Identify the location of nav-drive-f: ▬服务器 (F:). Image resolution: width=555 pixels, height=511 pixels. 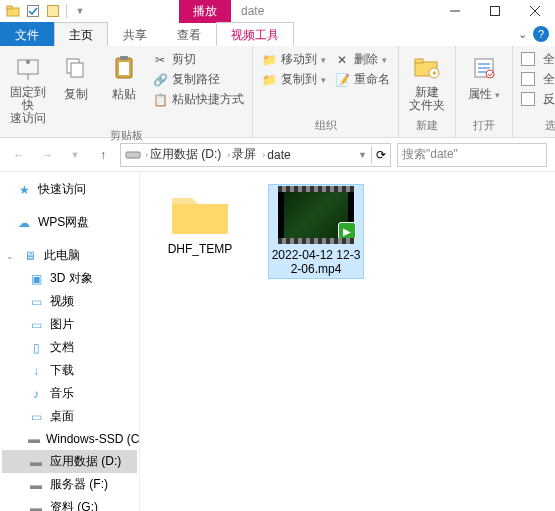
(70, 484).